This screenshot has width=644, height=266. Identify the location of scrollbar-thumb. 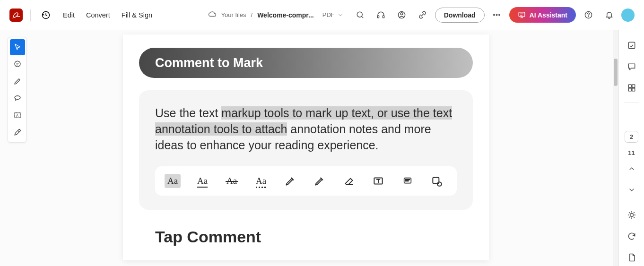
(616, 72).